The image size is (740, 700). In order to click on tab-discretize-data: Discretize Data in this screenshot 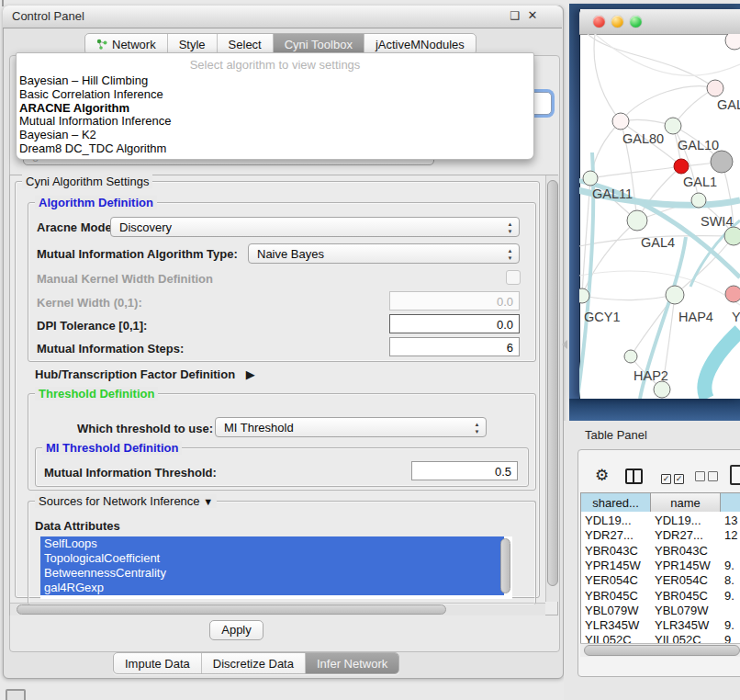, I will do `click(253, 663)`.